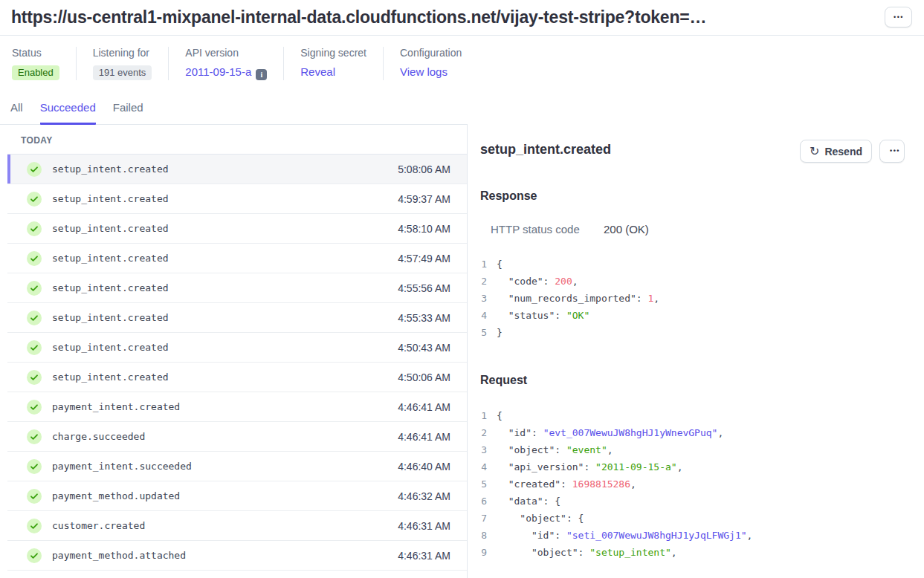 This screenshot has width=924, height=578. What do you see at coordinates (98, 526) in the screenshot?
I see `event-name: customer.created` at bounding box center [98, 526].